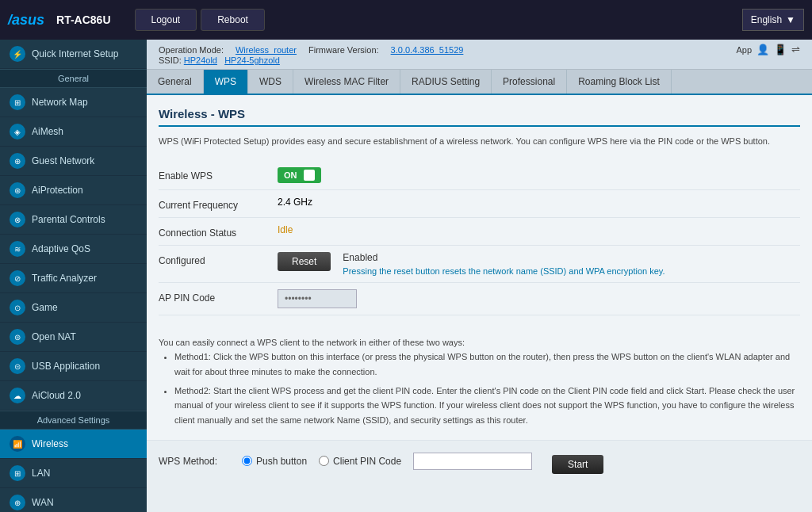 This screenshot has height=512, width=812. What do you see at coordinates (446, 82) in the screenshot?
I see `tab-radius-setting: RADIUS Setting` at bounding box center [446, 82].